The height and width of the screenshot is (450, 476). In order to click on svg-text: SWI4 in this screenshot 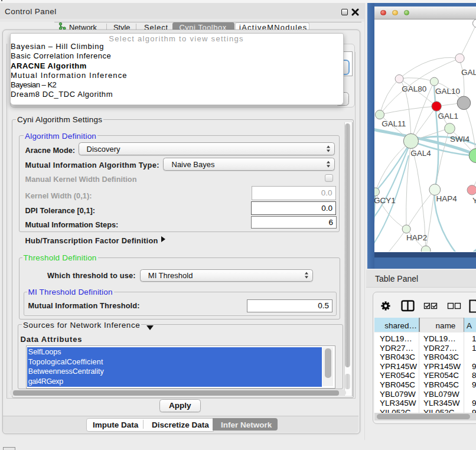, I will do `click(459, 138)`.